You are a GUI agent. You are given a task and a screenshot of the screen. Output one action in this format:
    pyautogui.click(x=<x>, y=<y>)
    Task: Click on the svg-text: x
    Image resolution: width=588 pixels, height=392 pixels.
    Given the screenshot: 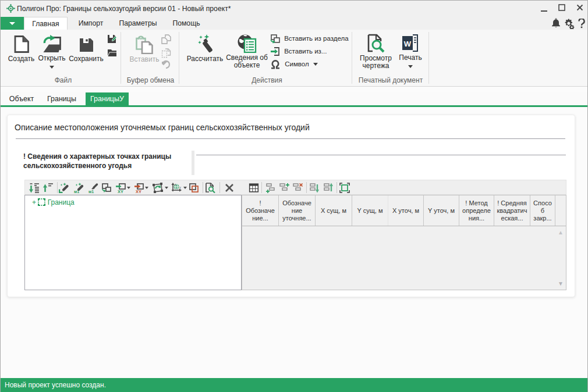 What is the action you would take?
    pyautogui.click(x=176, y=184)
    